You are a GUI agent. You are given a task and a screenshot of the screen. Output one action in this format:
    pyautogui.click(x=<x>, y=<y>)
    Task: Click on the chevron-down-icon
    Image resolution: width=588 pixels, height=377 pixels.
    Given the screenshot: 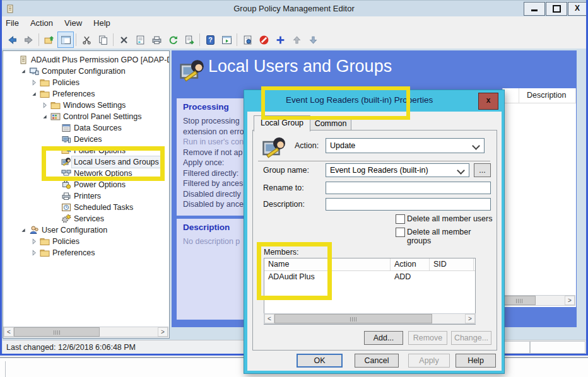 What is the action you would take?
    pyautogui.click(x=461, y=170)
    